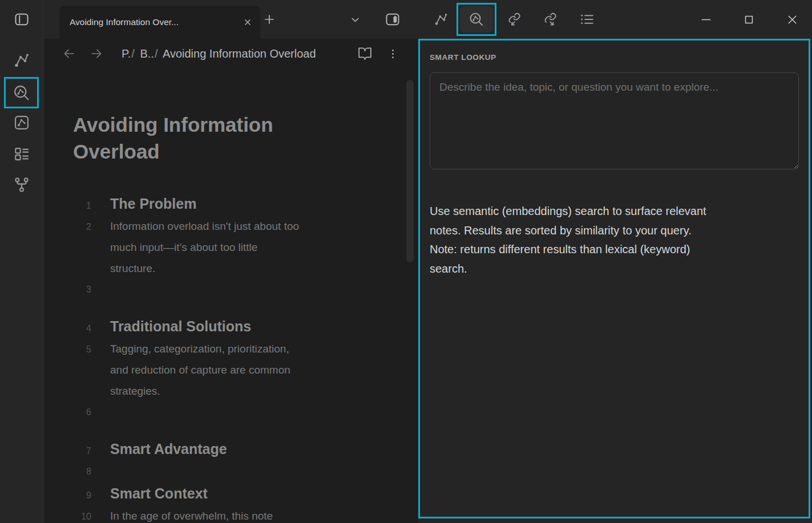  What do you see at coordinates (67, 496) in the screenshot?
I see `line-number: 9` at bounding box center [67, 496].